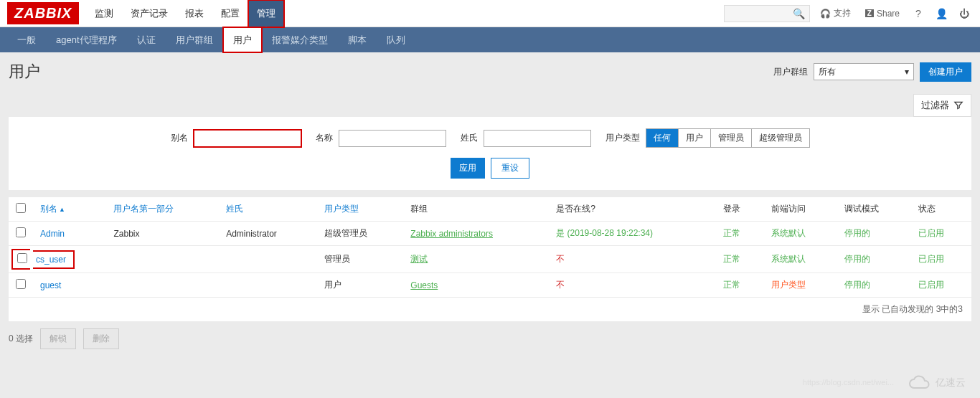 This screenshot has width=980, height=398. Describe the element at coordinates (958, 105) in the screenshot. I see `filter-icon` at that location.